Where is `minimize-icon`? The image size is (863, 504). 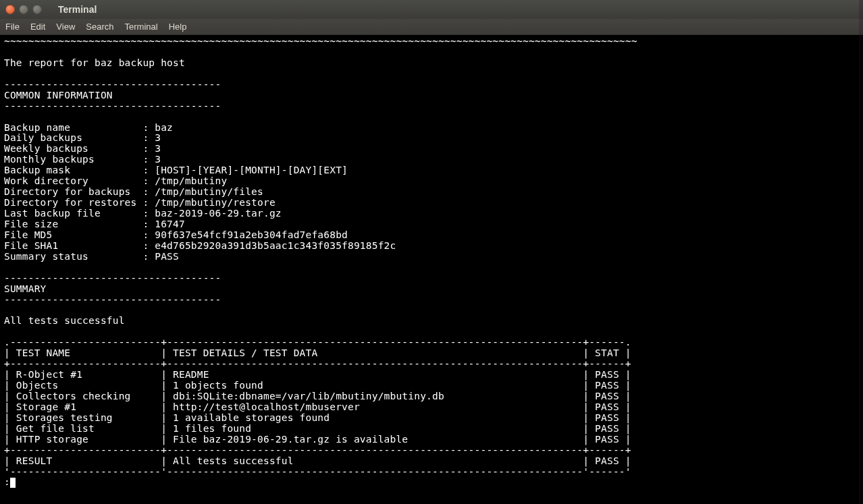
minimize-icon is located at coordinates (24, 9).